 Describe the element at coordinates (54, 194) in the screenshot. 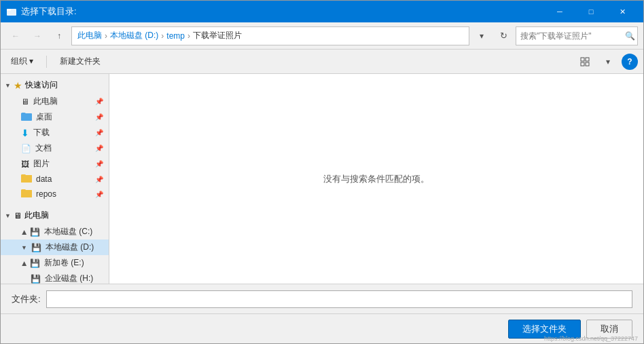

I see `sidebar-item-repos: repos 📌` at that location.